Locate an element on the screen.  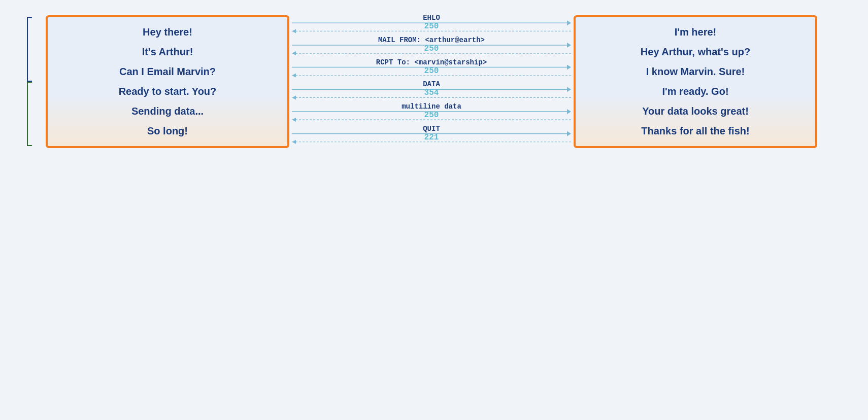
svg-text: 354 is located at coordinates (431, 93).